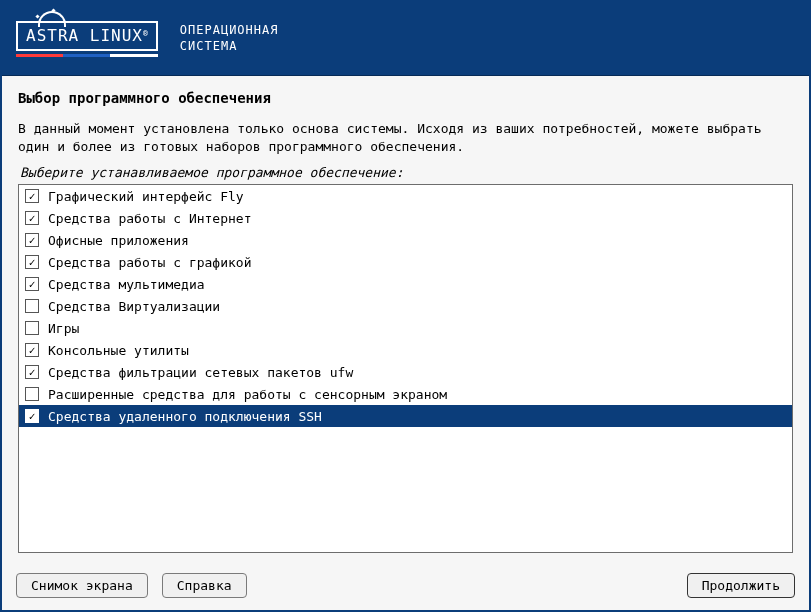 Image resolution: width=811 pixels, height=612 pixels. Describe the element at coordinates (406, 172) in the screenshot. I see `list-subtitle: Выберите устанавливаемое программное обе…` at that location.